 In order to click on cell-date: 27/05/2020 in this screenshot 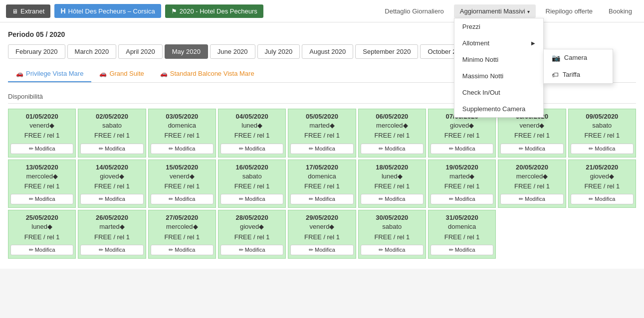, I will do `click(182, 218)`.